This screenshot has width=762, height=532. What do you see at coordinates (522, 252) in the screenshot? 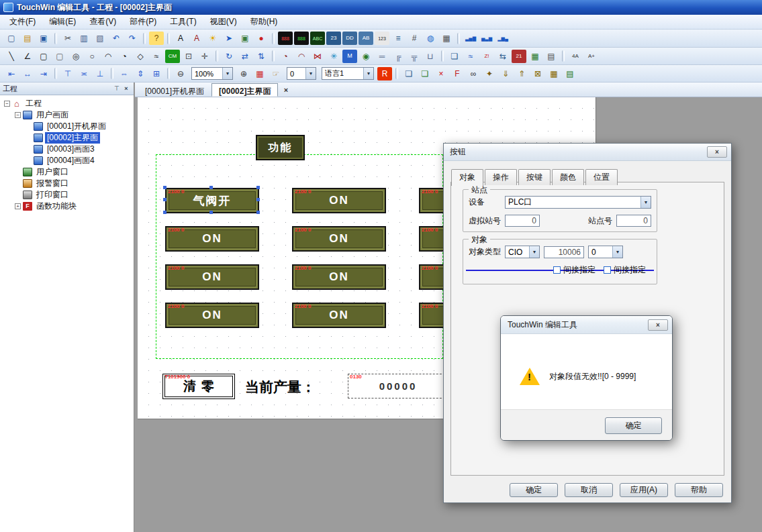
I see `object-type-select: CIO` at bounding box center [522, 252].